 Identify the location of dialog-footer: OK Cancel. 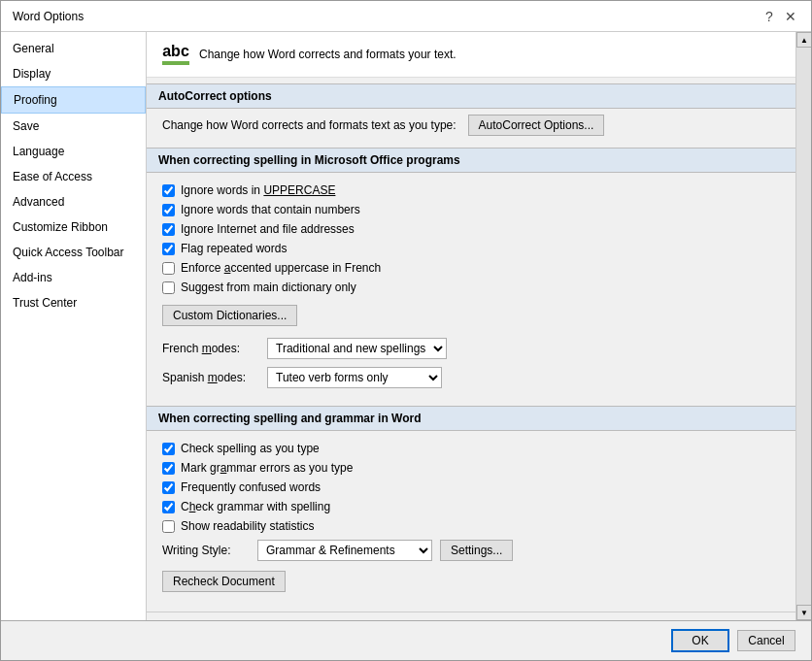
(406, 641).